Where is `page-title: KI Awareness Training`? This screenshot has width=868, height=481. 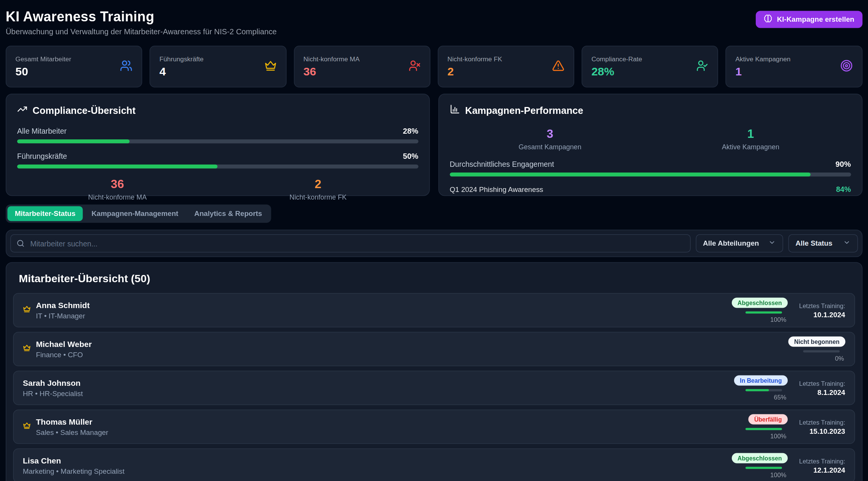 page-title: KI Awareness Training is located at coordinates (141, 17).